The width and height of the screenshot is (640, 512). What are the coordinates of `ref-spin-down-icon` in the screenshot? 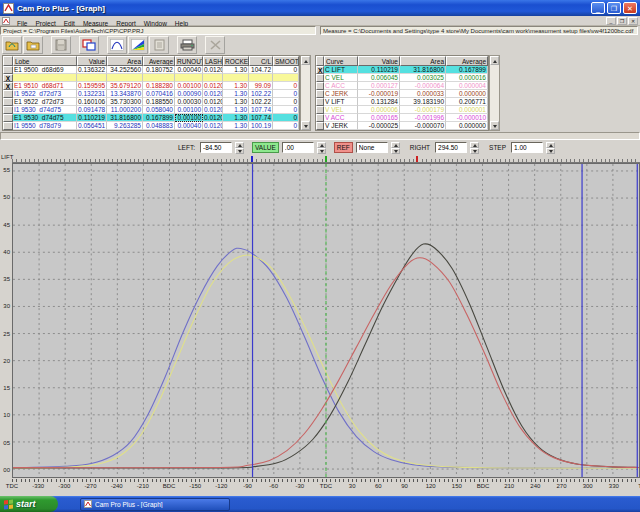 It's located at (396, 151).